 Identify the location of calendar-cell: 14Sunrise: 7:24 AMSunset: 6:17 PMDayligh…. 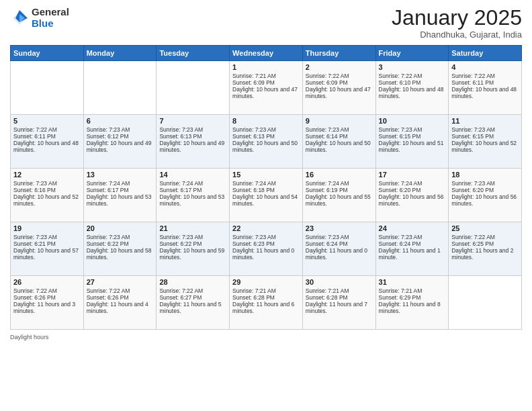
(193, 195).